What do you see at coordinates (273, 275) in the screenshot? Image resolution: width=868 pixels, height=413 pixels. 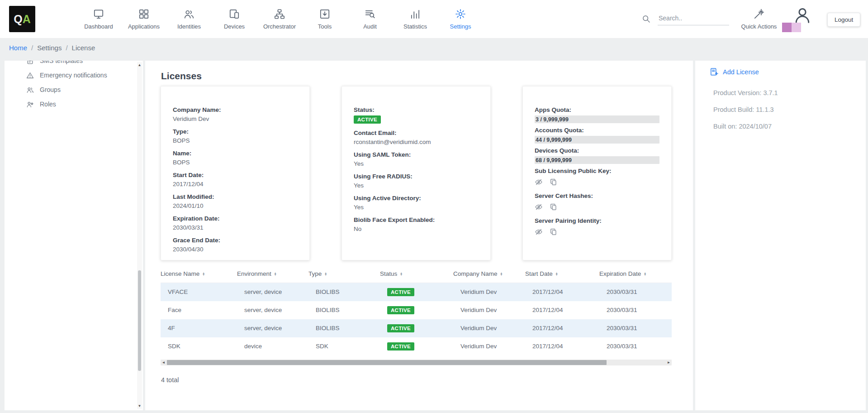 I see `column-header-environment: Environment` at bounding box center [273, 275].